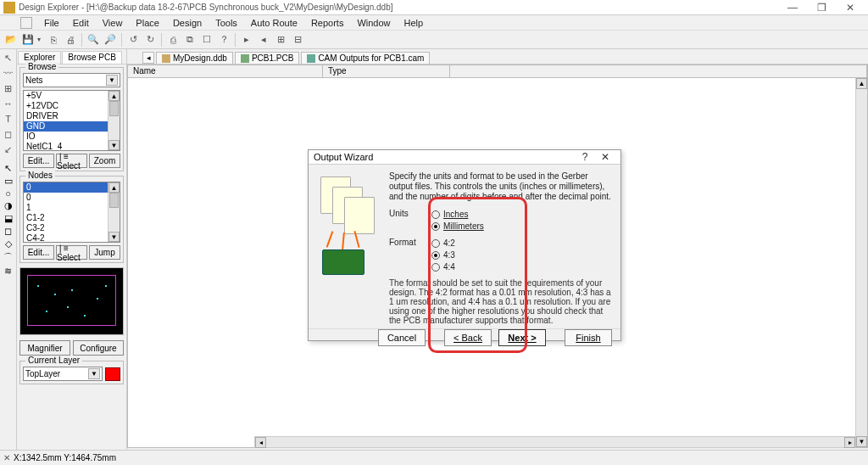  What do you see at coordinates (298, 40) in the screenshot?
I see `collapse-icon: ⊟` at bounding box center [298, 40].